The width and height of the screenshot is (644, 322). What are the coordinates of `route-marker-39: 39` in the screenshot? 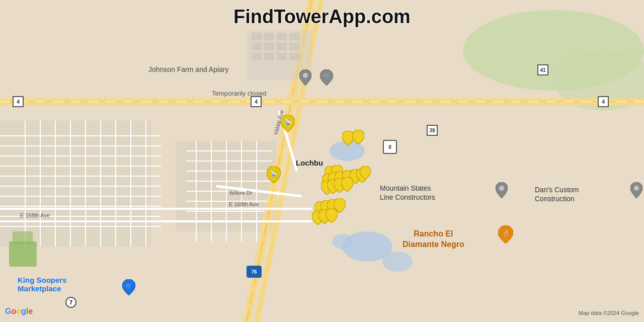 It's located at (432, 130).